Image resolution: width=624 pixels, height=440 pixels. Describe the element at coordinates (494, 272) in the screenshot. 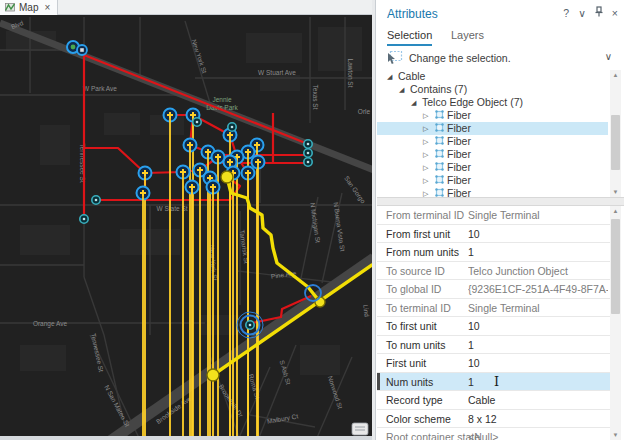

I see `field-row-to-source-id: To source IDTelco Junction Object` at that location.